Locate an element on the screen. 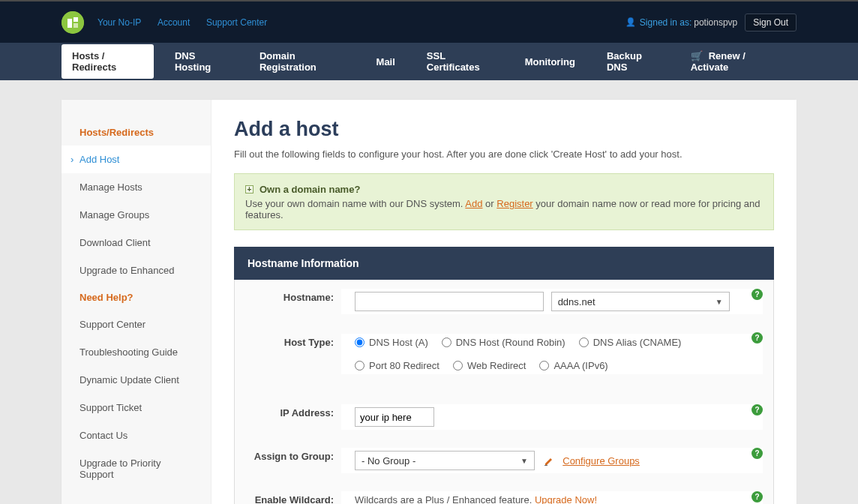 The width and height of the screenshot is (858, 504). own-domain-infobox: + Own a domain name? Use your own domain… is located at coordinates (504, 202).